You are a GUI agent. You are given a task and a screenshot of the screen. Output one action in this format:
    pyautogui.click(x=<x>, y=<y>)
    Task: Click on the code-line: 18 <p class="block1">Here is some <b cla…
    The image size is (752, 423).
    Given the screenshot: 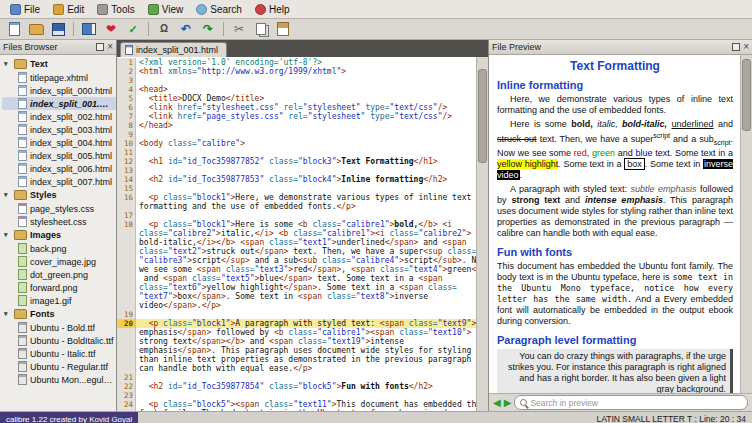 What is the action you would take?
    pyautogui.click(x=297, y=224)
    